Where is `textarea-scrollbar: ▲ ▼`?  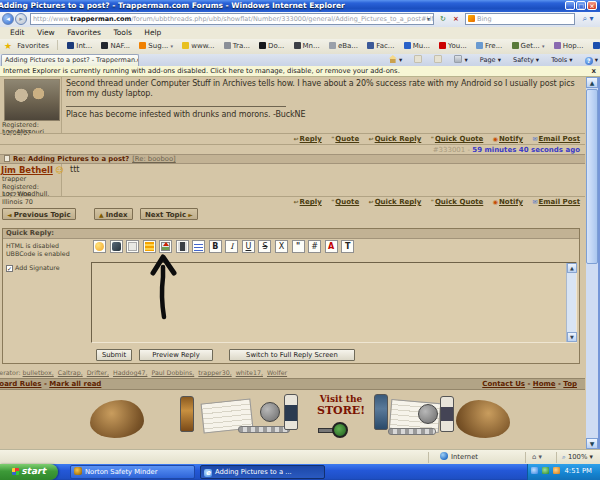
textarea-scrollbar: ▲ ▼ is located at coordinates (571, 302).